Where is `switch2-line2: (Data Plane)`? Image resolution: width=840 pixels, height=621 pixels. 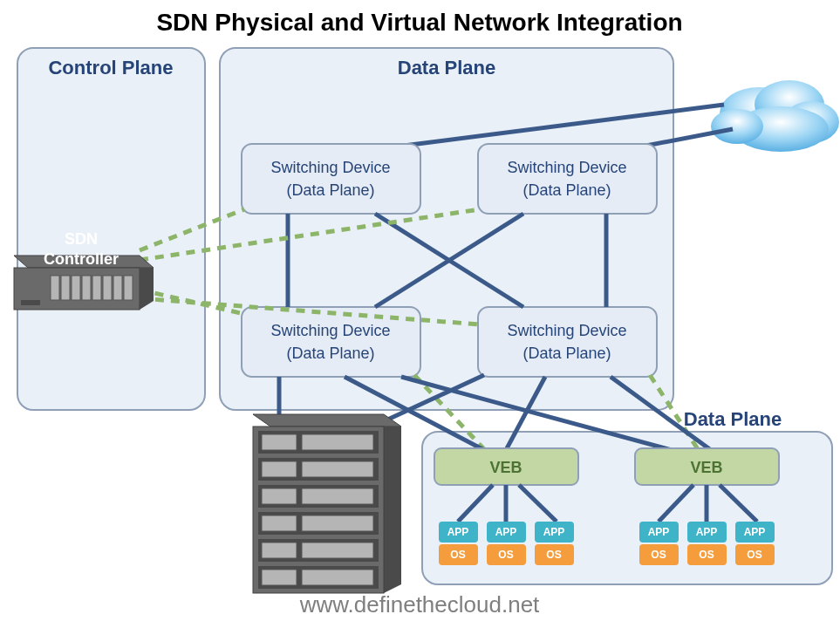 switch2-line2: (Data Plane) is located at coordinates (567, 190).